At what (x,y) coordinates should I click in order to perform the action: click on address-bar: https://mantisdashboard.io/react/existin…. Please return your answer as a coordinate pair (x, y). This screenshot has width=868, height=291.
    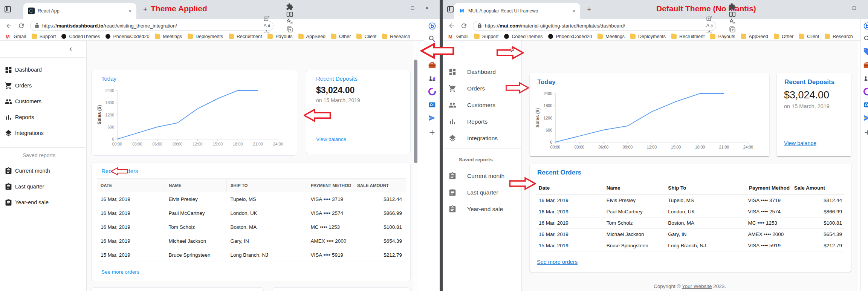
    Looking at the image, I should click on (152, 26).